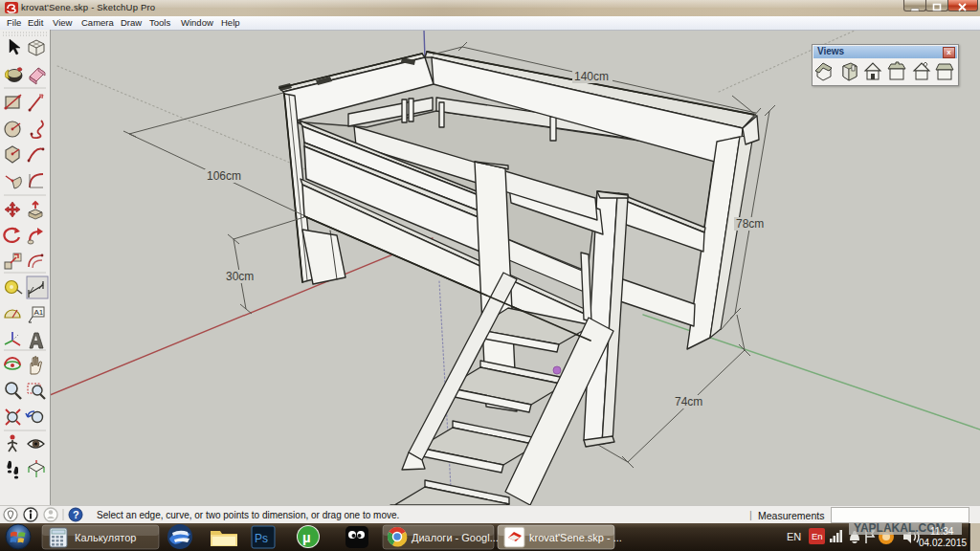 Image resolution: width=980 pixels, height=551 pixels. Describe the element at coordinates (750, 224) in the screenshot. I see `svg-text: 78cm` at that location.